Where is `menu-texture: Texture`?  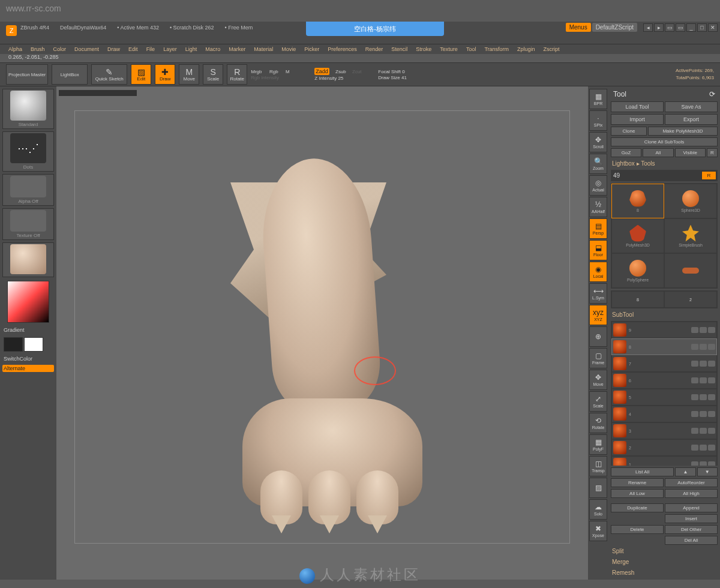
menu-texture: Texture is located at coordinates (449, 49).